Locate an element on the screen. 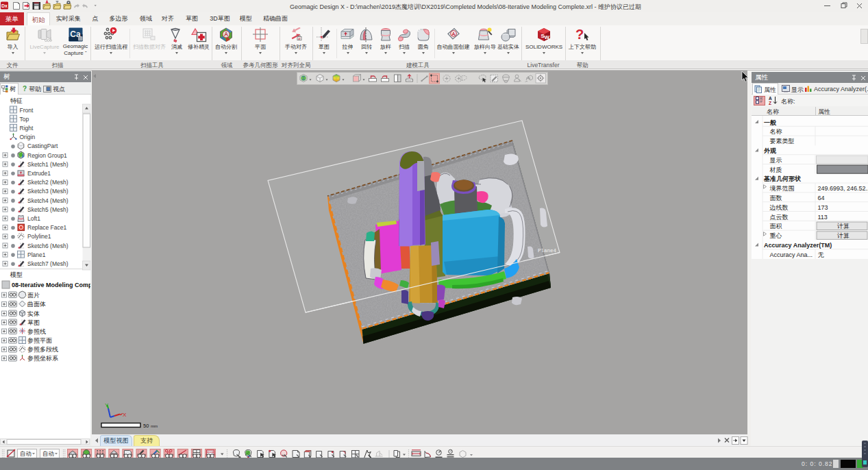 This screenshot has height=470, width=868. svg-text: W is located at coordinates (547, 37).